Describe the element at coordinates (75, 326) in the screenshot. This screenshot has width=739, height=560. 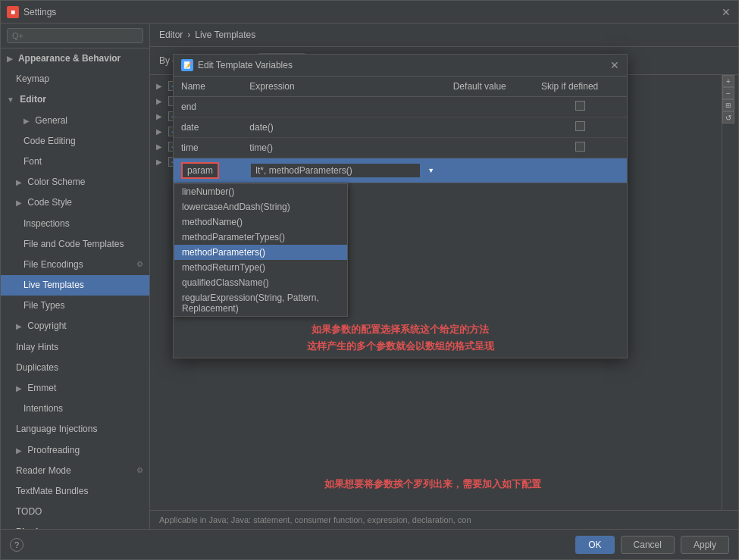
I see `sidebar-item-copyright: ▶ Copyright` at that location.